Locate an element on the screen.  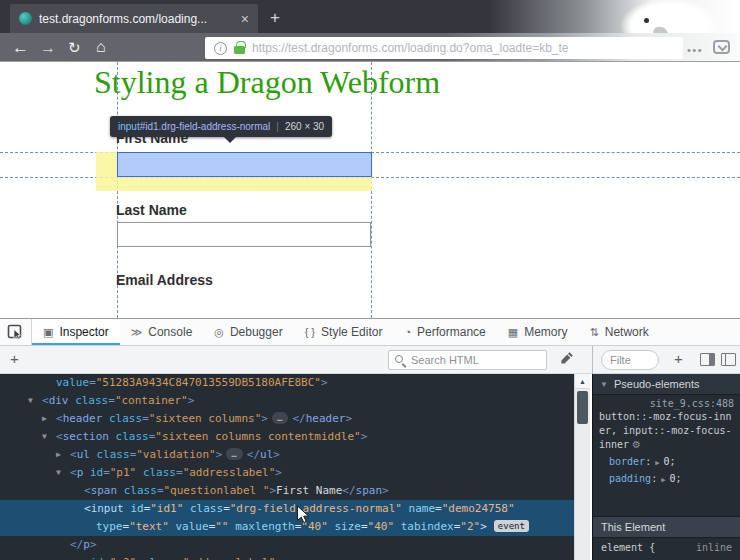
info-icon: i is located at coordinates (220, 48).